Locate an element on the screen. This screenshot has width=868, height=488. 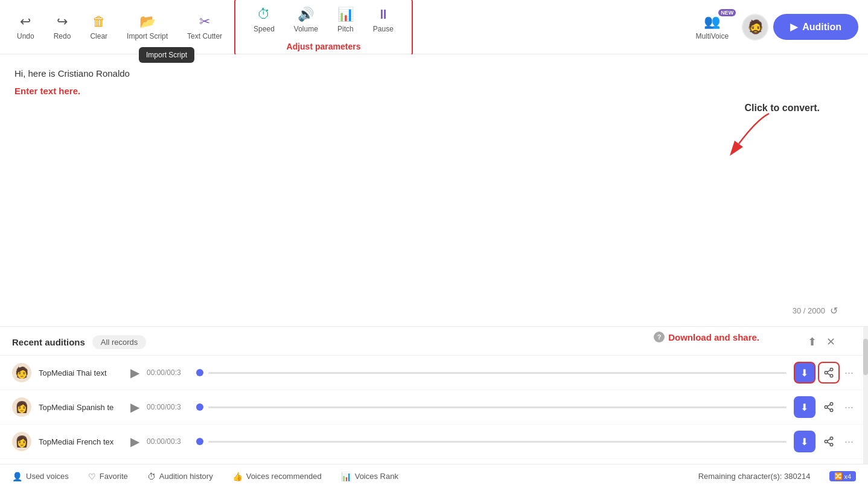
voices-rank-label: Voices Rank is located at coordinates (377, 476).